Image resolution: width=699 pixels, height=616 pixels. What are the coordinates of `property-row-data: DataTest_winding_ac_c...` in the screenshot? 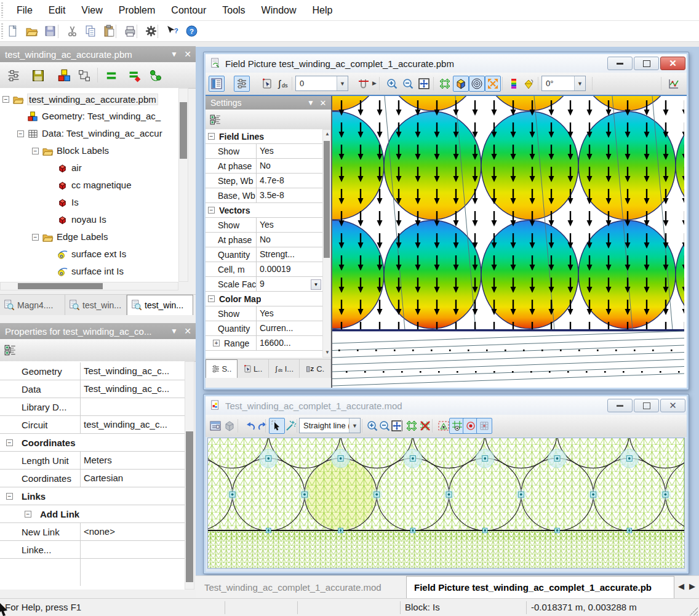 It's located at (92, 389).